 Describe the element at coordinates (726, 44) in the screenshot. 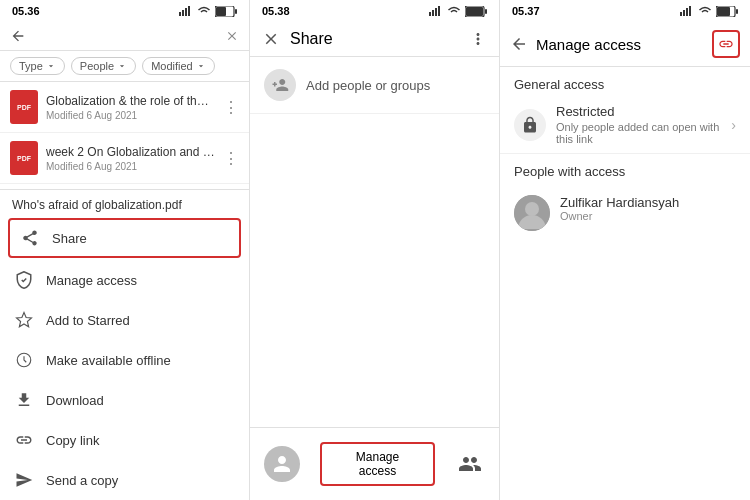

I see `link-icon-button` at that location.